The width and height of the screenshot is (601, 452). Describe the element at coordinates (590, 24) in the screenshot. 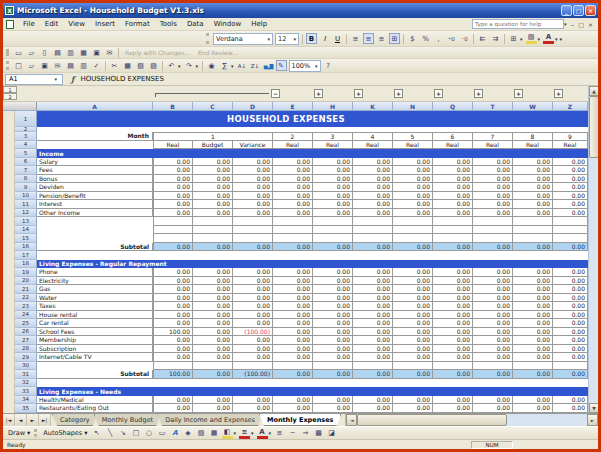

I see `workbook-close-button: ×` at that location.